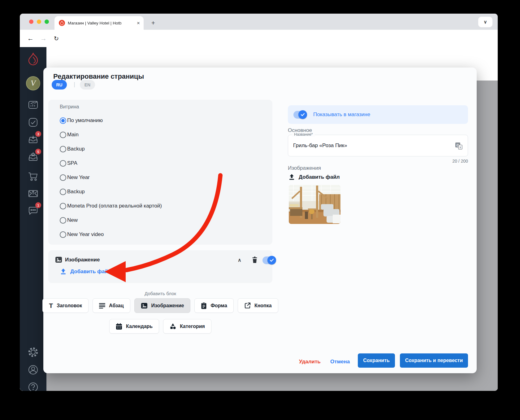  Describe the element at coordinates (33, 140) in the screenshot. I see `sidebar-item-inbox: 3` at that location.